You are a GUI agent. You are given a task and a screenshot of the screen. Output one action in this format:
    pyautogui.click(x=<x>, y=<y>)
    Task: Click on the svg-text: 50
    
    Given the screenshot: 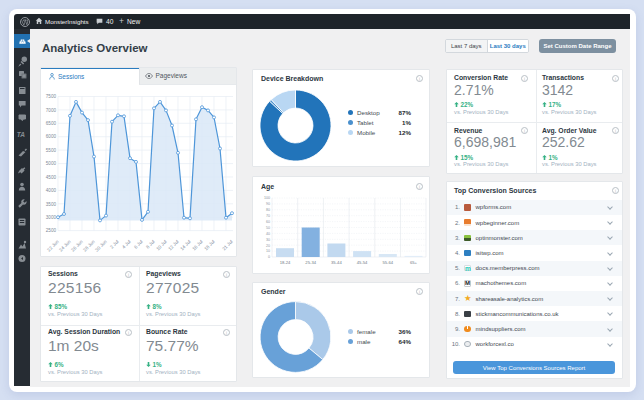 What is the action you would take?
    pyautogui.click(x=268, y=228)
    